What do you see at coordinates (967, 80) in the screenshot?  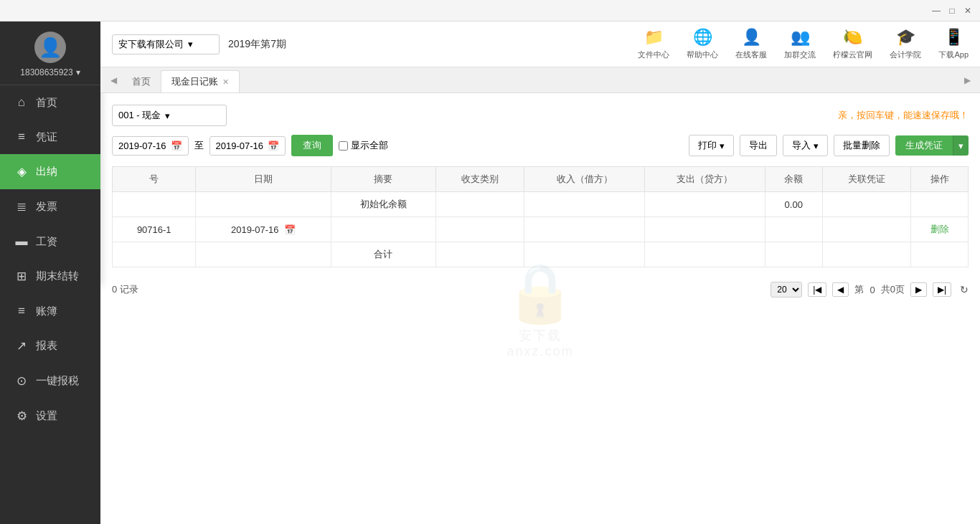 I see `tab-scroll-right: ▶` at bounding box center [967, 80].